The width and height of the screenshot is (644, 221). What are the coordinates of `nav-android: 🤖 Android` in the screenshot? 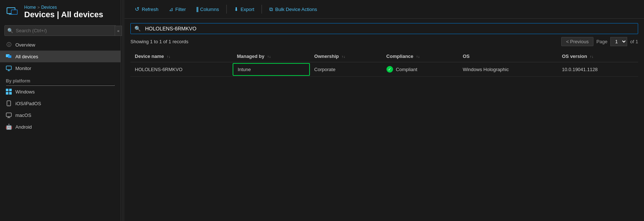 It's located at (60, 127).